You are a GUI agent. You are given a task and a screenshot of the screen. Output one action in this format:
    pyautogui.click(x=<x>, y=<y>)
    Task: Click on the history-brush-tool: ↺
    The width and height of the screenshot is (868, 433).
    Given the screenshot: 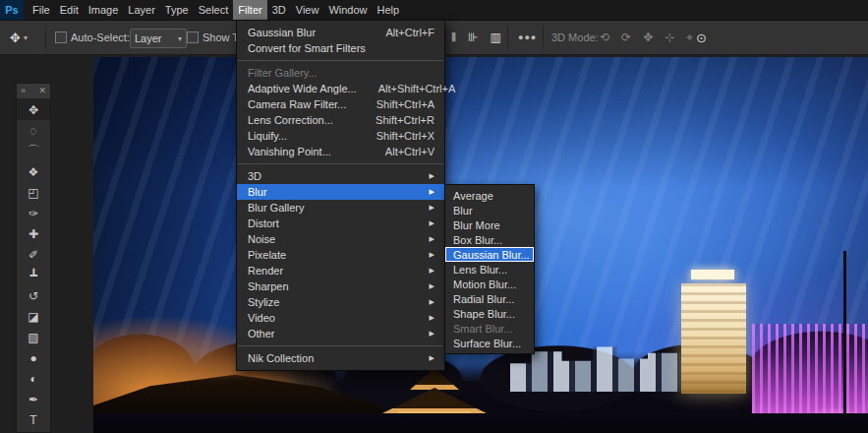 What is the action you would take?
    pyautogui.click(x=33, y=295)
    